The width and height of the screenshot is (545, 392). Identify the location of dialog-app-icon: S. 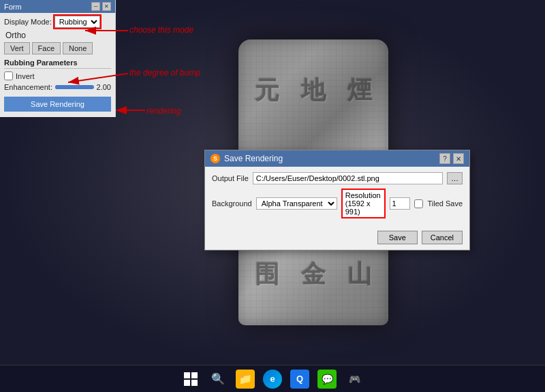
(215, 159).